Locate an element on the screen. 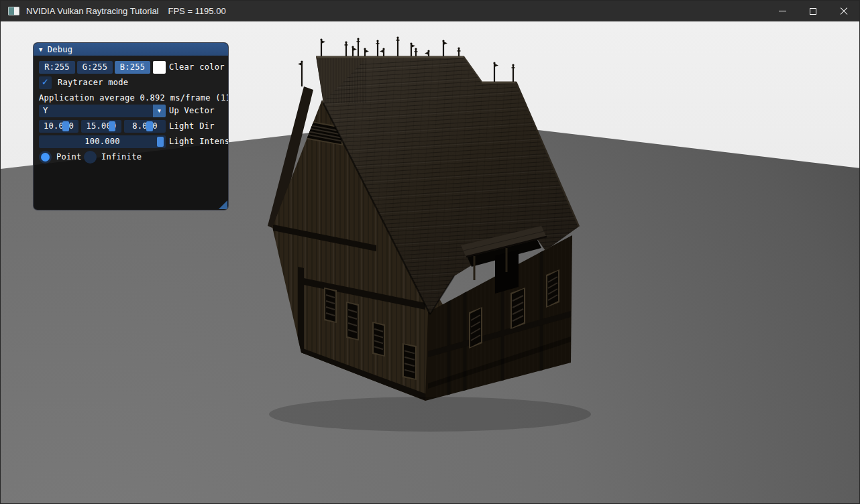  infinite-light-label: Infinite is located at coordinates (121, 157).